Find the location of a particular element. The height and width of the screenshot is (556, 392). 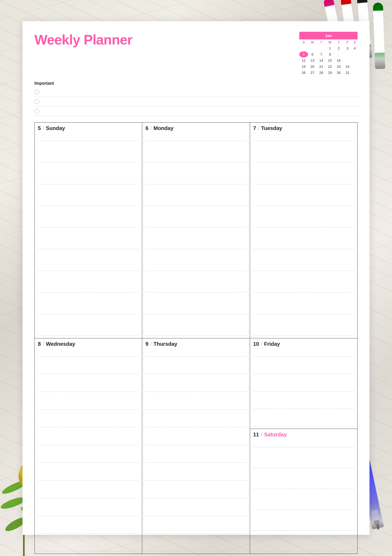

cal-day-31: 31 is located at coordinates (348, 73).